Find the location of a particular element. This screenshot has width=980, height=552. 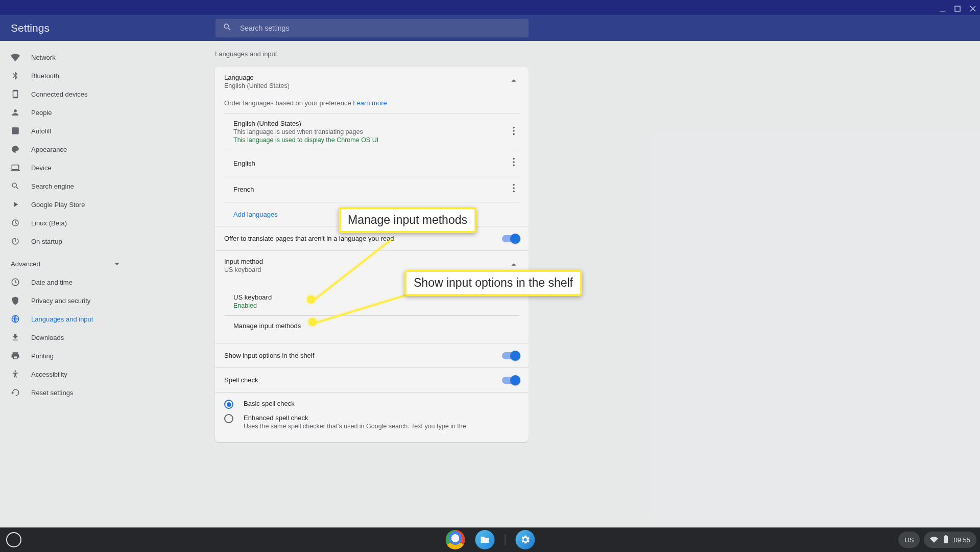

manage-input-methods-row: Manage input methods is located at coordinates (372, 326).